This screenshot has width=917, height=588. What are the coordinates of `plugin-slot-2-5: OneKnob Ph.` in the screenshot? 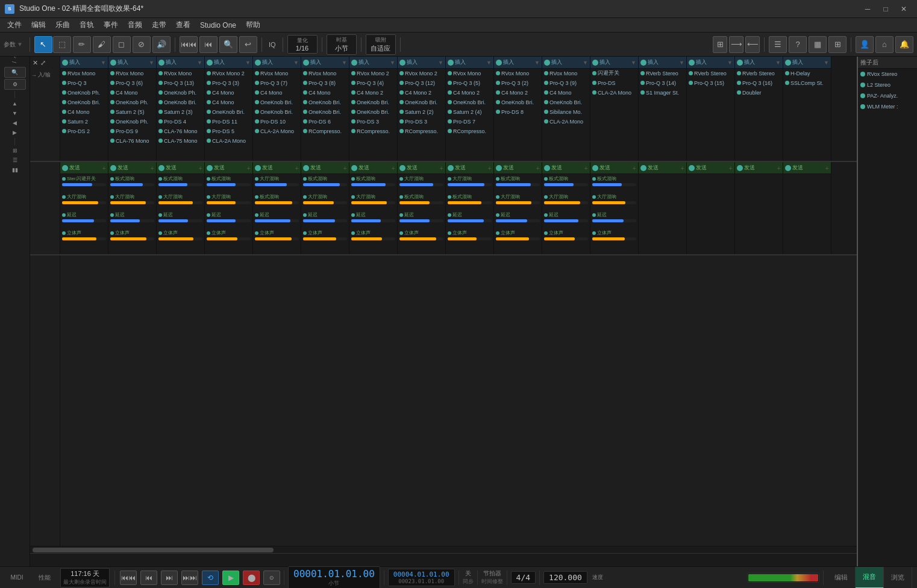 It's located at (133, 122).